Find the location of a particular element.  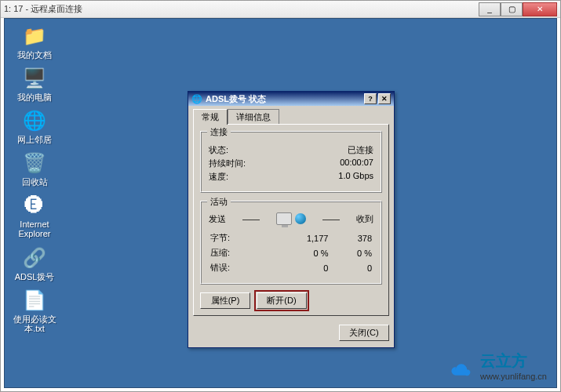

speed-row: 速度: 1.0 Gbps is located at coordinates (291, 177).